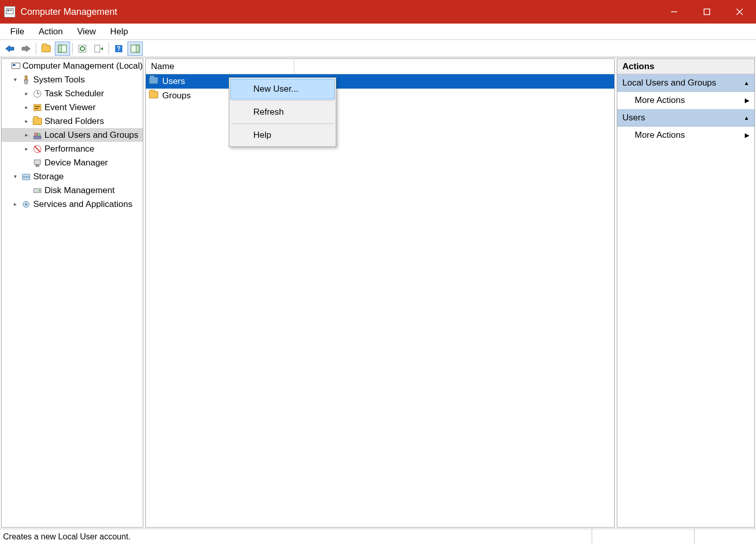 This screenshot has height=544, width=756. I want to click on up-button, so click(46, 49).